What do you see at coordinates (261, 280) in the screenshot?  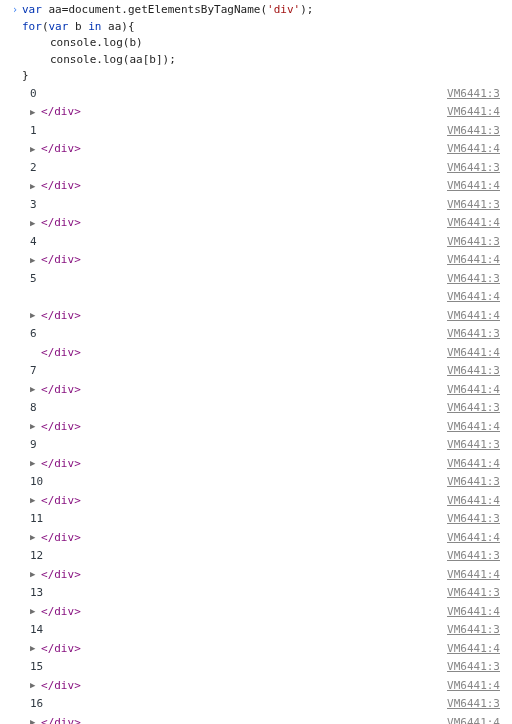 I see `index-row: 5VM6441:3` at bounding box center [261, 280].